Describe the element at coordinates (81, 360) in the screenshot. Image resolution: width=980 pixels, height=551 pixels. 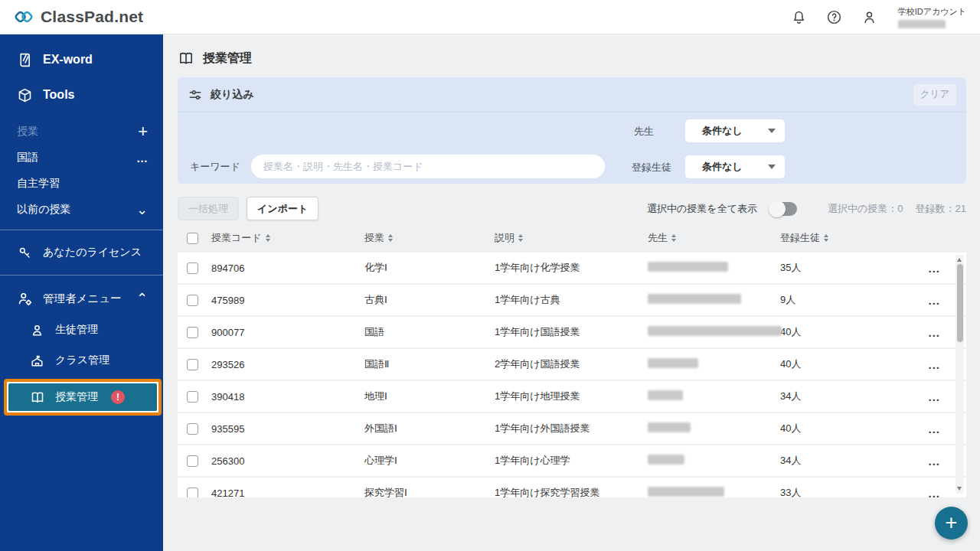
I see `sidebar-item-class-mgmt: クラス管理` at that location.